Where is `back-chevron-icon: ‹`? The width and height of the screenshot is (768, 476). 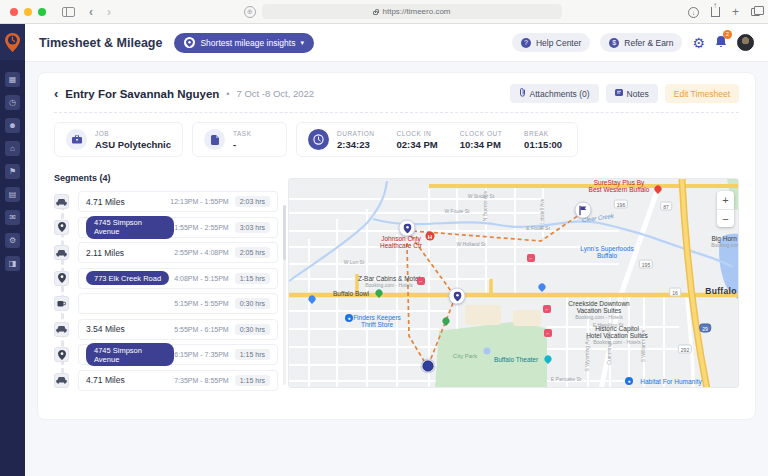 back-chevron-icon: ‹ is located at coordinates (56, 94).